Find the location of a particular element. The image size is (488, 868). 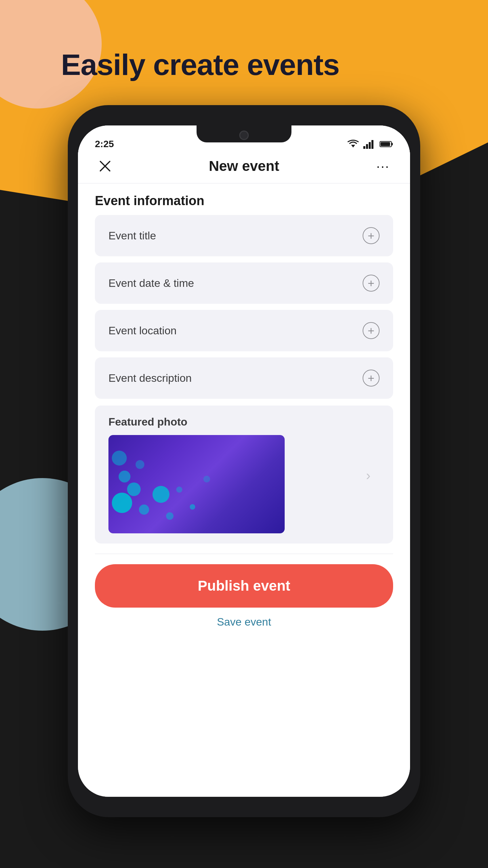

close-icon is located at coordinates (105, 166).